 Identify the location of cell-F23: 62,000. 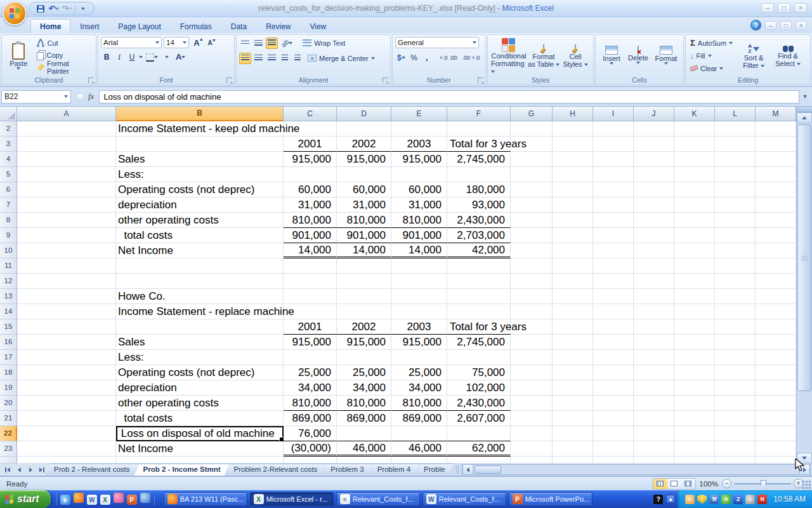
(479, 449).